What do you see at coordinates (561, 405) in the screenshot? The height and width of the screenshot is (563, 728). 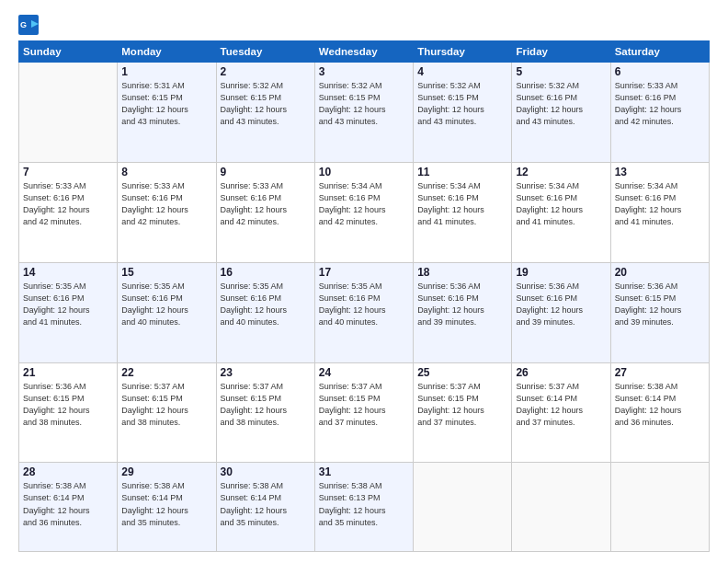 I see `day-info: Sunrise: 5:37 AMSunset: 6:14 PMDaylight:…` at bounding box center [561, 405].